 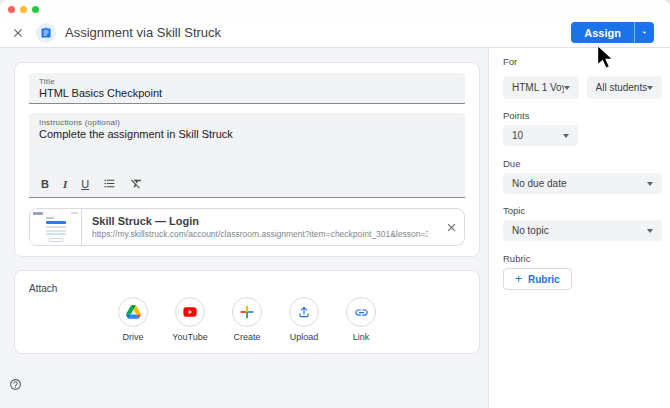 What do you see at coordinates (541, 88) in the screenshot?
I see `class-select: HTML 1 Voy…` at bounding box center [541, 88].